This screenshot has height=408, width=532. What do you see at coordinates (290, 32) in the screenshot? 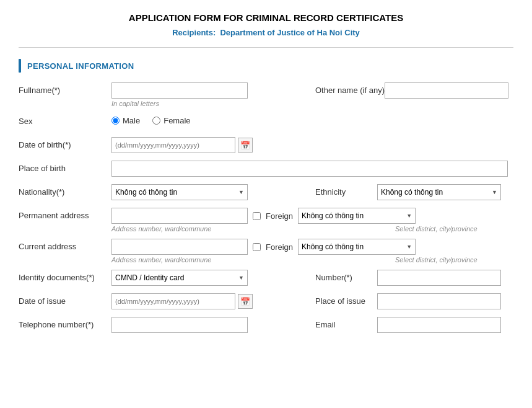
I see `recipients-value: Department of Justice of Ha Noi City` at bounding box center [290, 32].